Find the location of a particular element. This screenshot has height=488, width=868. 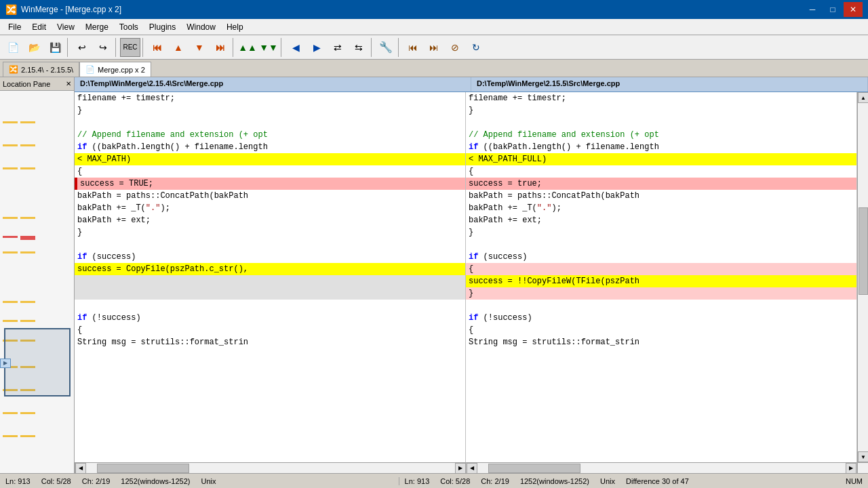

minimize-button: ─ is located at coordinates (812, 9).